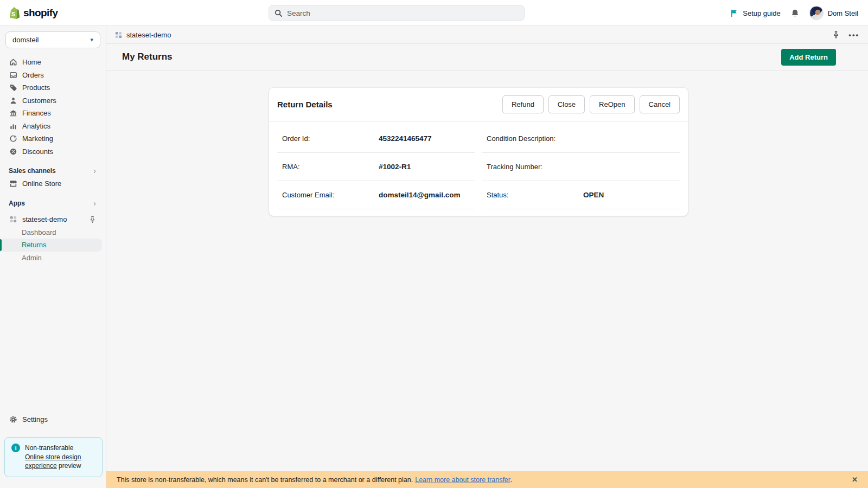  I want to click on refund-button: Refund, so click(523, 104).